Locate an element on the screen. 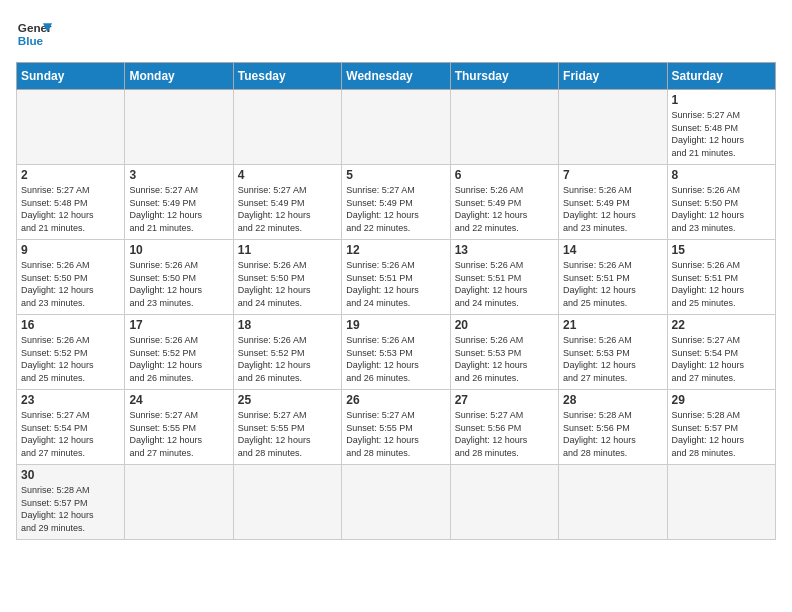 The width and height of the screenshot is (792, 612). calendar-cell: 23Sunrise: 5:27 AM Sunset: 5:54 PM Dayli… is located at coordinates (71, 428).